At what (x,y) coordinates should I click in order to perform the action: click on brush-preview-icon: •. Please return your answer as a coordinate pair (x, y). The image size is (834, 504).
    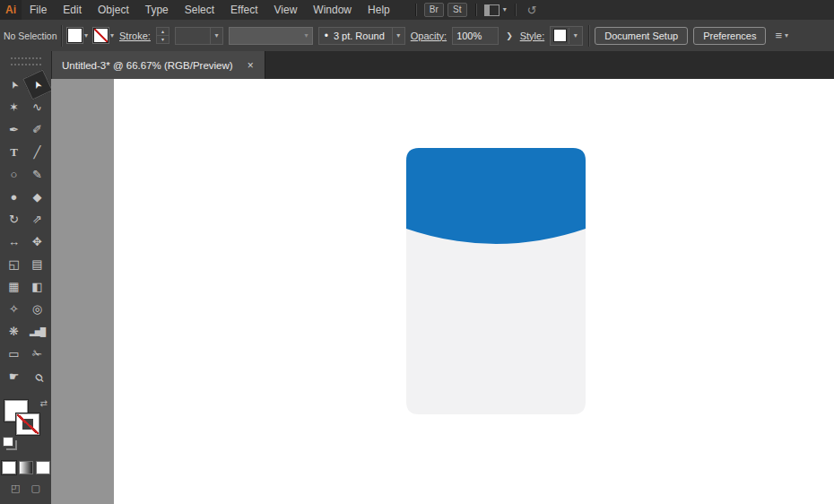
    Looking at the image, I should click on (326, 36).